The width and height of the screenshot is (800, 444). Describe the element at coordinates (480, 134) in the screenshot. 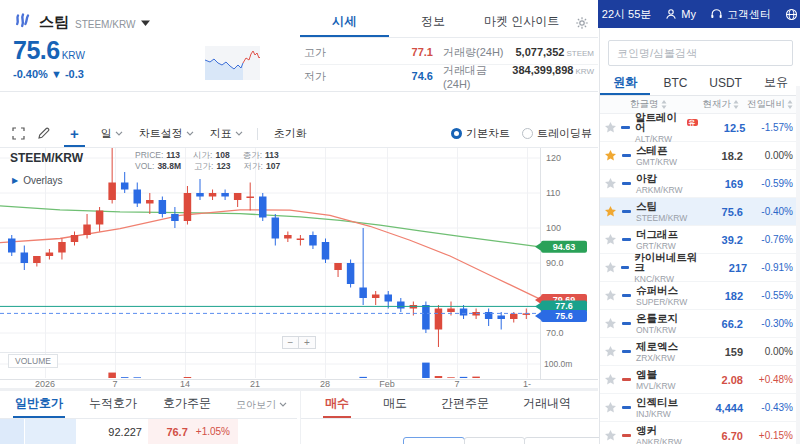

I see `basic-chart-radio: 기본차트` at that location.